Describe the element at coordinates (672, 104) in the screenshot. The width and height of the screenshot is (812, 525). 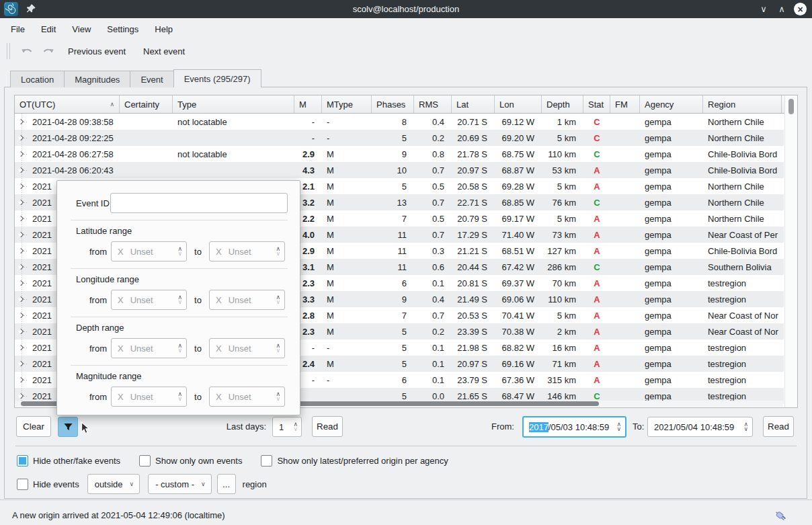
I see `column-header-agency: Agency` at that location.